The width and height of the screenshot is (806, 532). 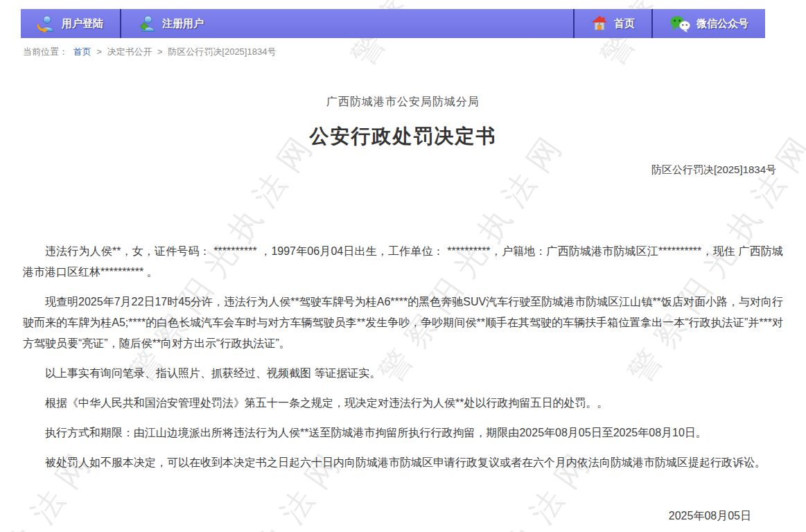 What do you see at coordinates (403, 517) in the screenshot?
I see `document-date: 2025年08月05日` at bounding box center [403, 517].